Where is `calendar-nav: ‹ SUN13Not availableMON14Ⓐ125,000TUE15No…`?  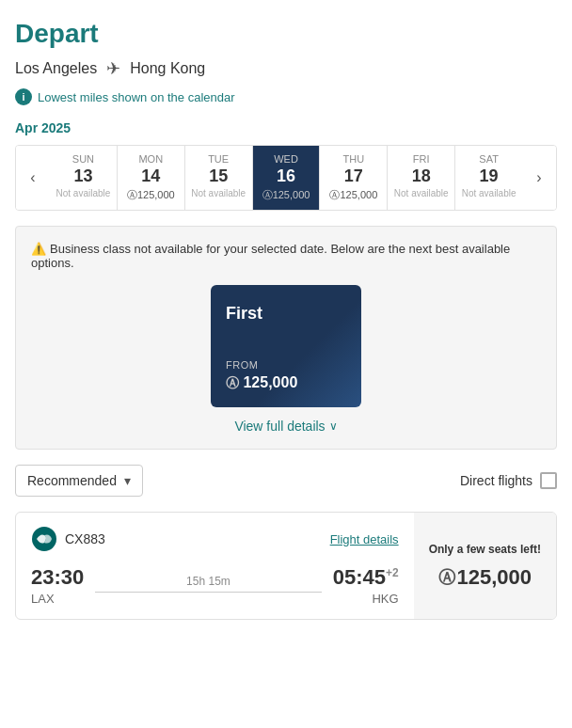
calendar-nav: ‹ SUN13Not availableMON14Ⓐ125,000TUE15No… is located at coordinates (286, 178).